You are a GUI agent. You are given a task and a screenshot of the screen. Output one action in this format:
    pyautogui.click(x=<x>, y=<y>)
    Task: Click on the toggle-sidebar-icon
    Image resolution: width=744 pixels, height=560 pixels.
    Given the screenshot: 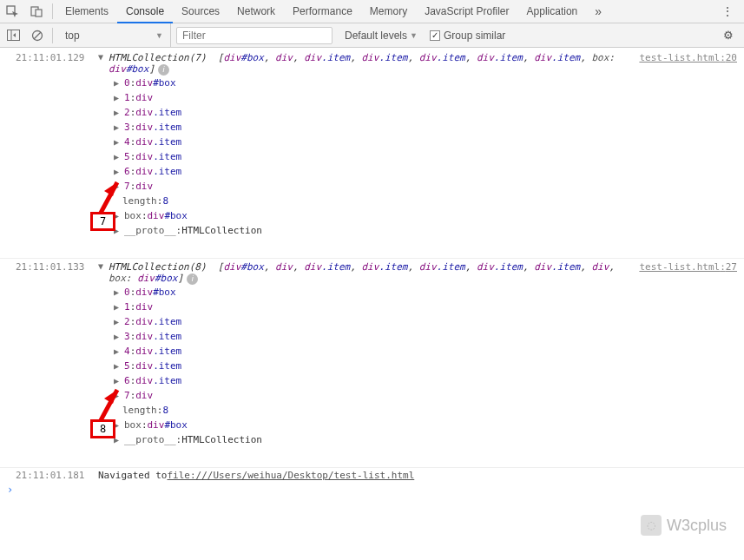 What is the action you would take?
    pyautogui.click(x=13, y=36)
    